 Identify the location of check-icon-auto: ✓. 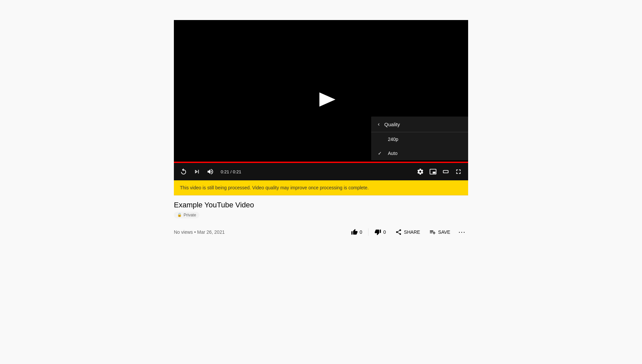
(382, 153).